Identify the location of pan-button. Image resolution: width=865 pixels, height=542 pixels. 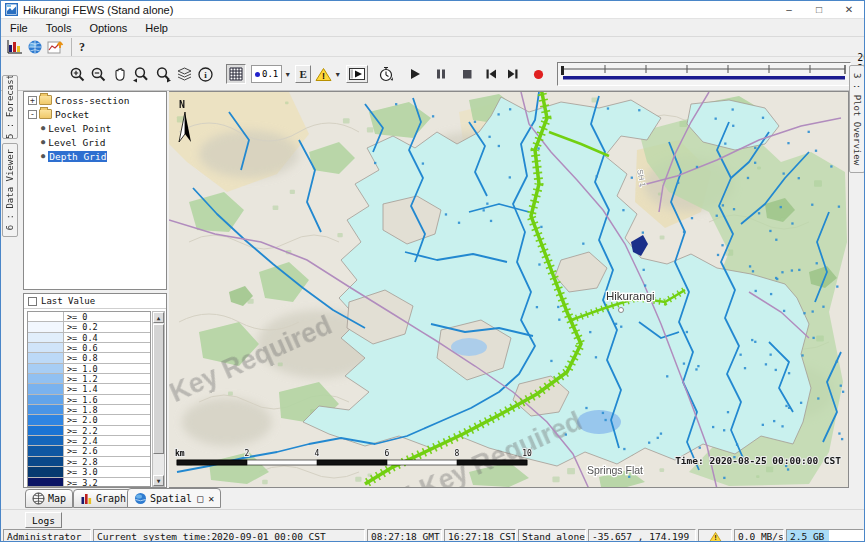
(120, 74).